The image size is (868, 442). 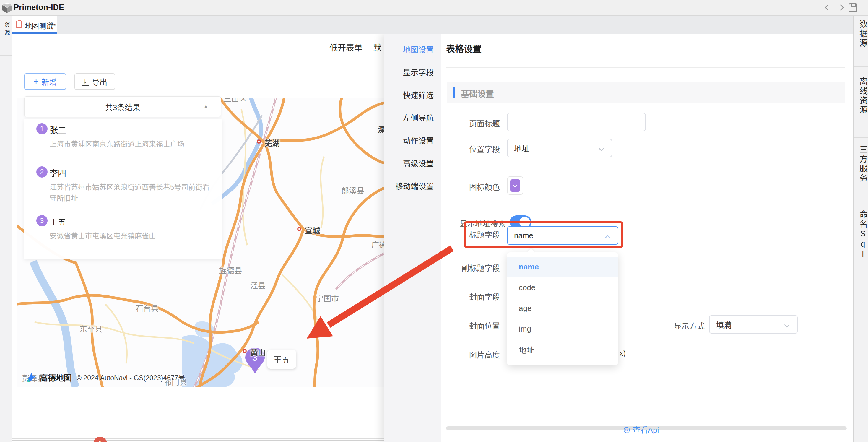 I want to click on export-button: 导出, so click(x=95, y=82).